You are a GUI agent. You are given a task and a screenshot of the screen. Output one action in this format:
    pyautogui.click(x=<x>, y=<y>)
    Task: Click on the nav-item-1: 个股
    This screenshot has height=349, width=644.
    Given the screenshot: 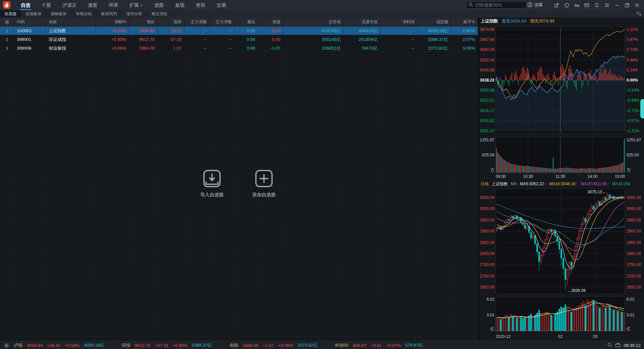 What is the action you would take?
    pyautogui.click(x=46, y=5)
    